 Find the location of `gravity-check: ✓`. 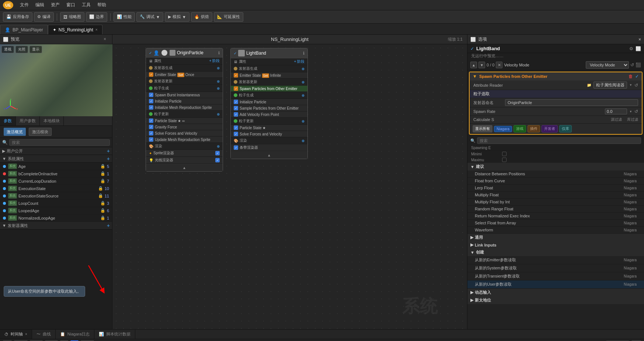

gravity-check: ✓ is located at coordinates (151, 127).